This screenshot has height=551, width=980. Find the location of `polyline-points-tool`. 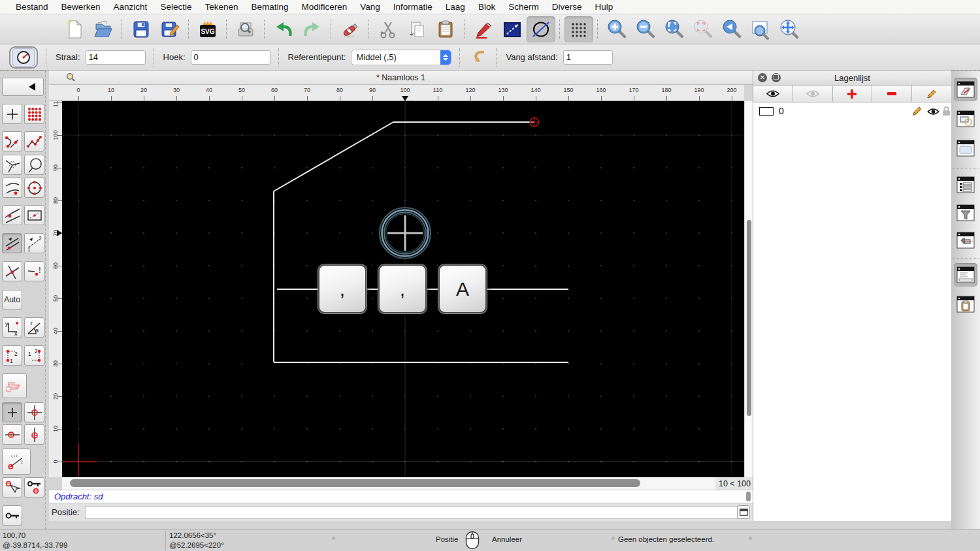

polyline-points-tool is located at coordinates (34, 141).